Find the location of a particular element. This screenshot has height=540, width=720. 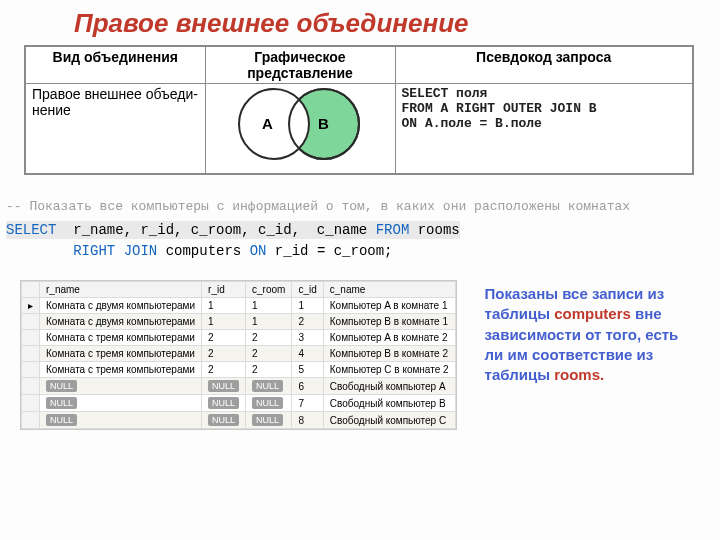

sql-comment: -- Показать все компьютеры с информацией… is located at coordinates (360, 206).